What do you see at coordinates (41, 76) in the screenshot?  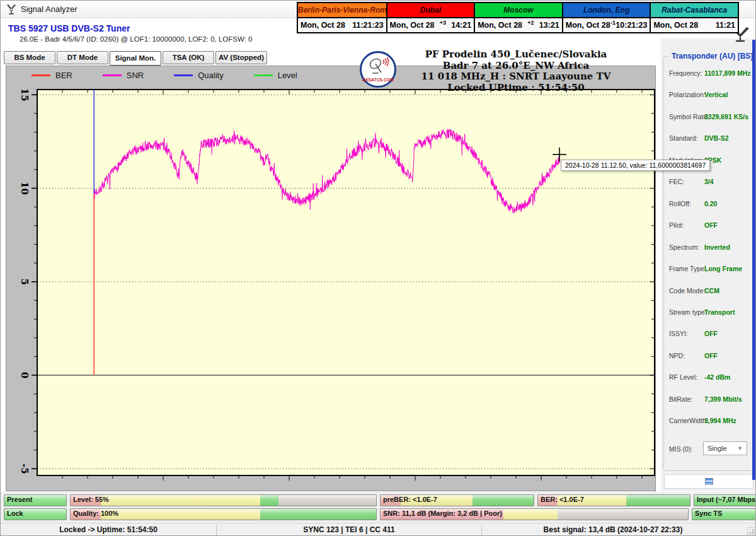 I see `legend-ber-line` at bounding box center [41, 76].